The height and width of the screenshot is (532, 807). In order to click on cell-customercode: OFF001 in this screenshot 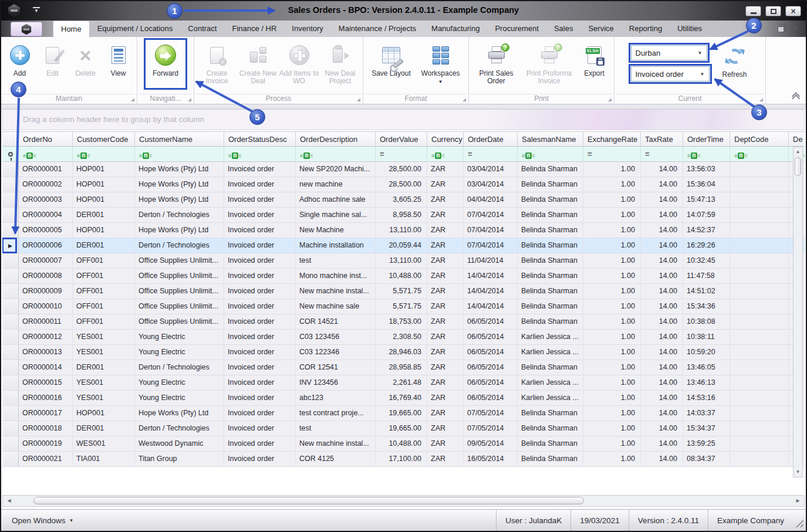, I will do `click(104, 276)`.